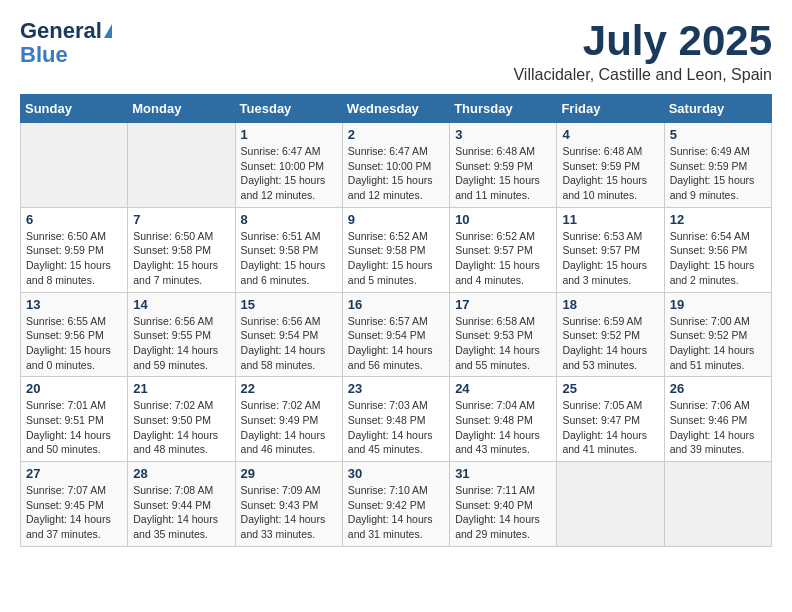 The width and height of the screenshot is (792, 612). What do you see at coordinates (504, 250) in the screenshot?
I see `calendar-day-cell: 10Sunrise: 6:52 AMSunset: 9:57 PMDayligh…` at bounding box center [504, 250].